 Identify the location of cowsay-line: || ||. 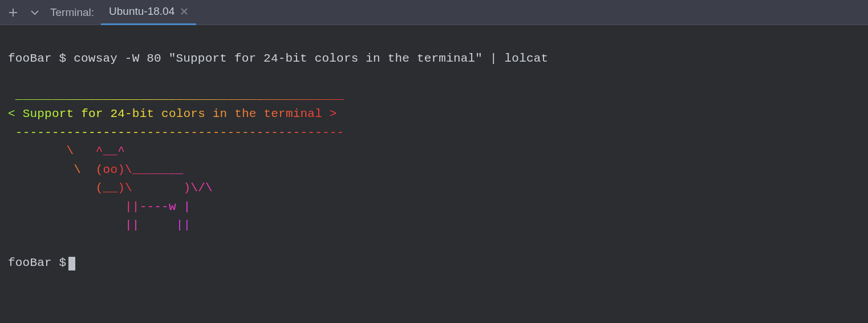
(434, 226).